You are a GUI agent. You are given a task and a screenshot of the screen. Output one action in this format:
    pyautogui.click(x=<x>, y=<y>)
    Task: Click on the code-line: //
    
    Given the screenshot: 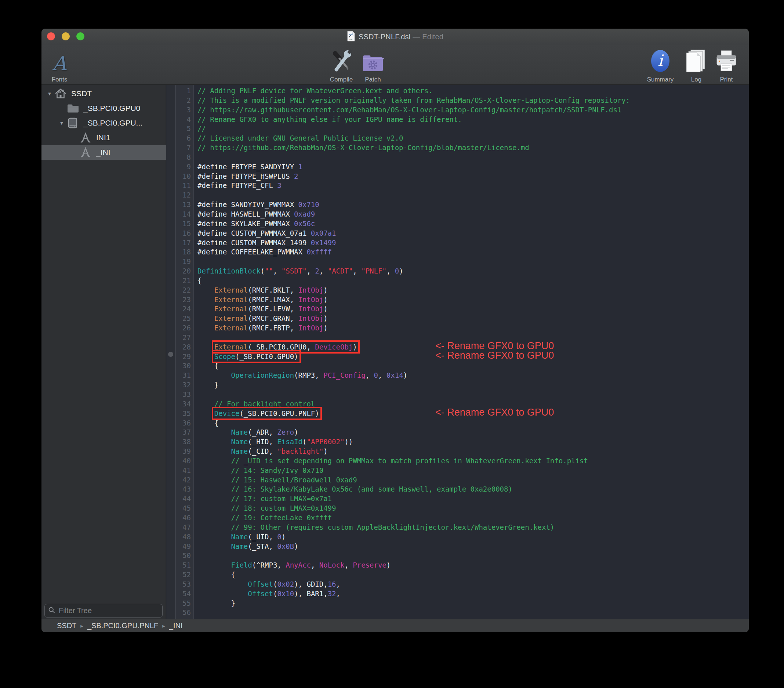 What is the action you would take?
    pyautogui.click(x=473, y=129)
    